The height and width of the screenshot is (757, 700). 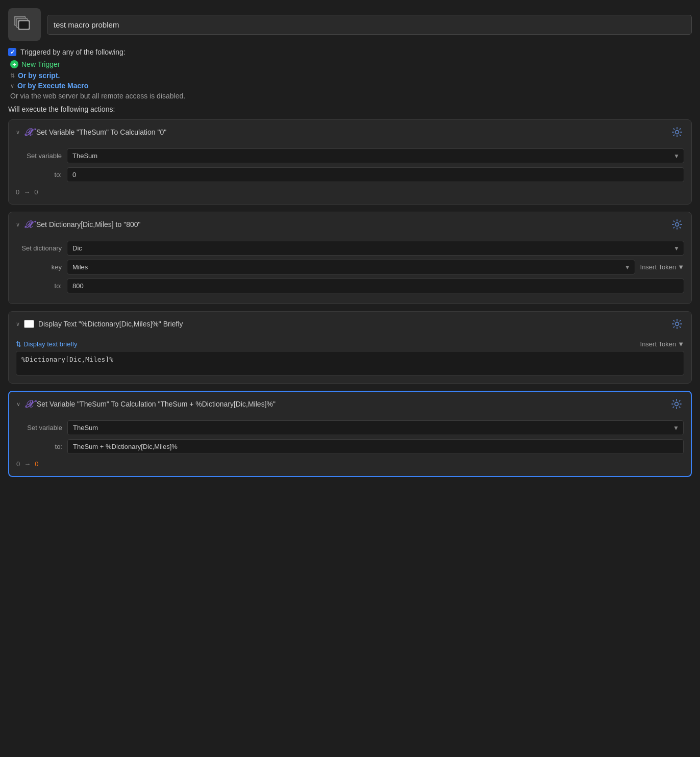 I want to click on action4-x-icon: 𝒳, so click(x=29, y=404).